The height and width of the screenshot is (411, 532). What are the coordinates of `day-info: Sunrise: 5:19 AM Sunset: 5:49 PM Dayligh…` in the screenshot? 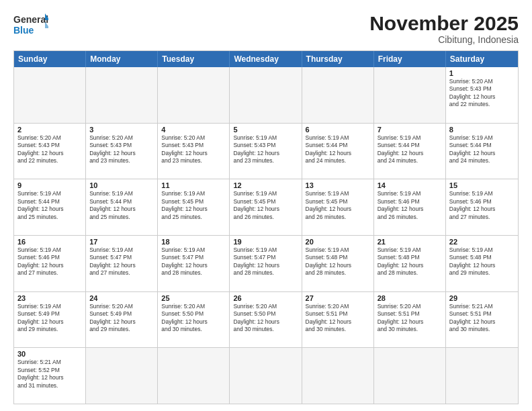 It's located at (50, 318).